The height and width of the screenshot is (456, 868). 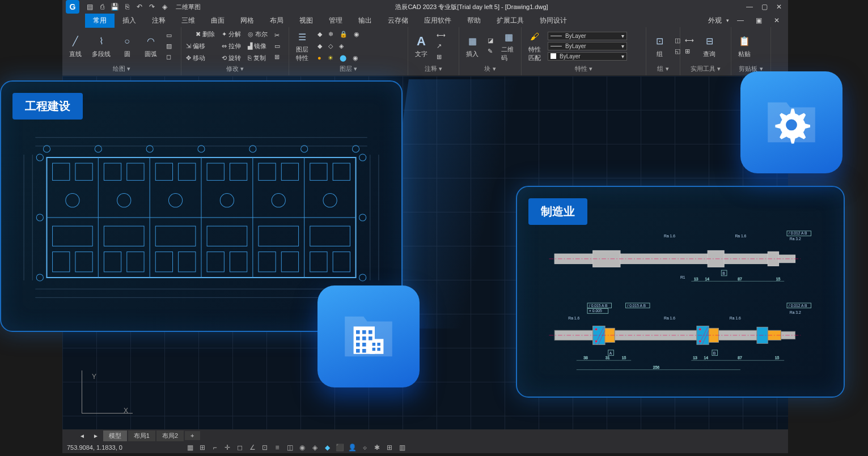 I want to click on save-icon: 💾, so click(x=115, y=7).